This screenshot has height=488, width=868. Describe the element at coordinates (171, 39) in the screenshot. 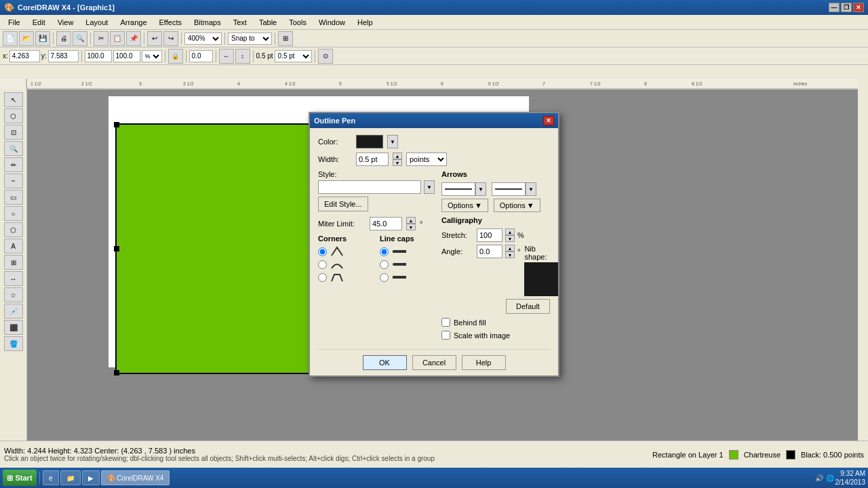

I see `redo-button: ↪` at that location.